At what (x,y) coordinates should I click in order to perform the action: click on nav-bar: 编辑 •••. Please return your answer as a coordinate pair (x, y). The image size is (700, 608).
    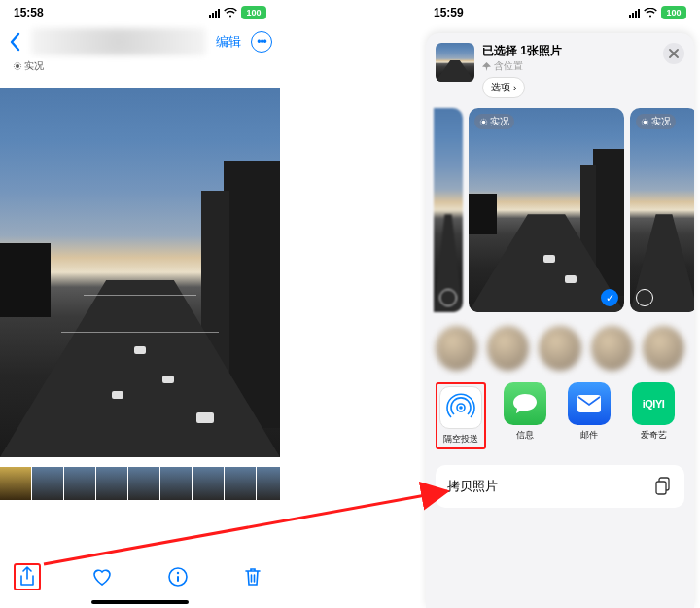
    Looking at the image, I should click on (140, 42).